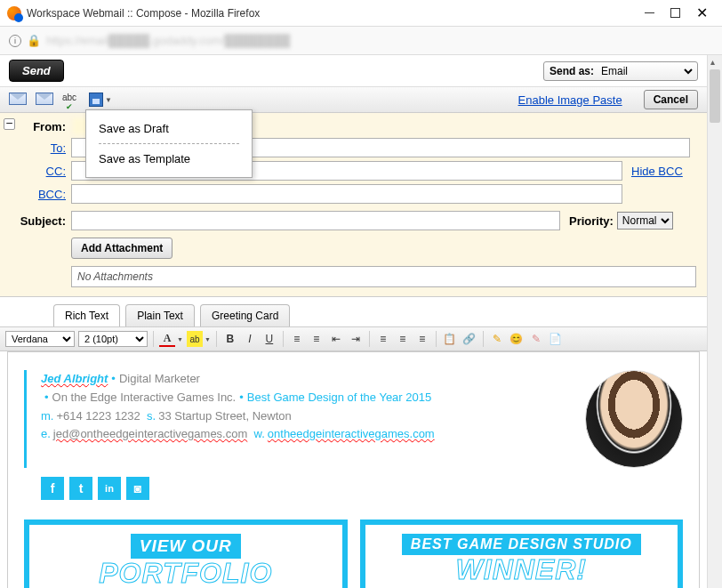  Describe the element at coordinates (9, 125) in the screenshot. I see `collapse-fields-button: –` at that location.